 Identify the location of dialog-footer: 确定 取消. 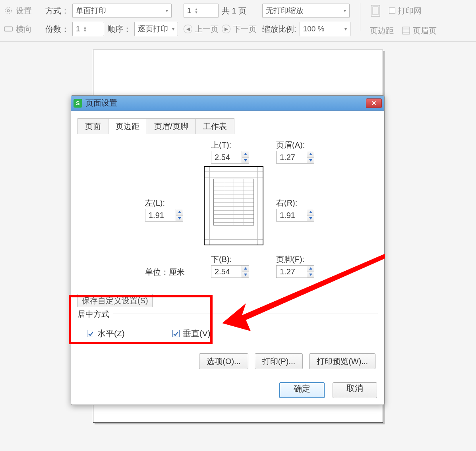
(228, 390).